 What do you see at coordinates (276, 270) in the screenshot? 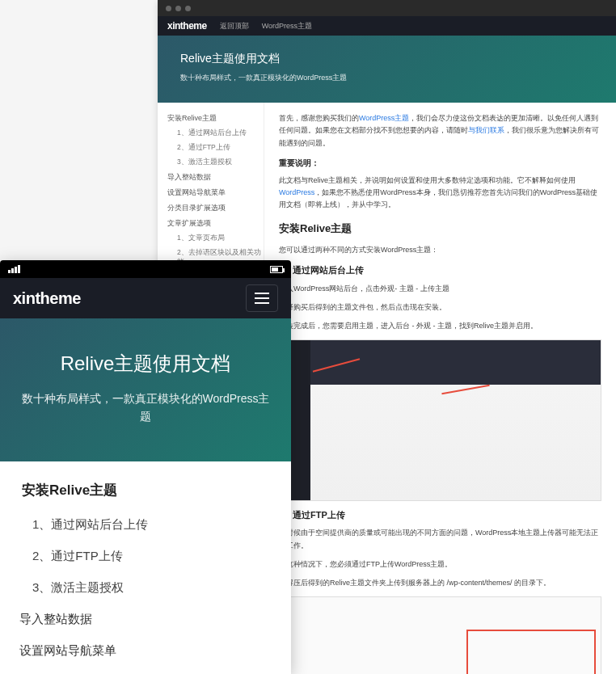
I see `battery-icon` at bounding box center [276, 270].